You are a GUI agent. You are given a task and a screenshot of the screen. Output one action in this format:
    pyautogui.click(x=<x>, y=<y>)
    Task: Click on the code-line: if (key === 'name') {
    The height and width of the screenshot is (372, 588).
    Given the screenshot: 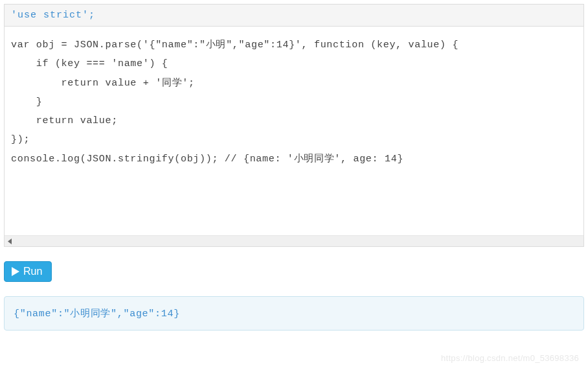 What is the action you would take?
    pyautogui.click(x=89, y=64)
    